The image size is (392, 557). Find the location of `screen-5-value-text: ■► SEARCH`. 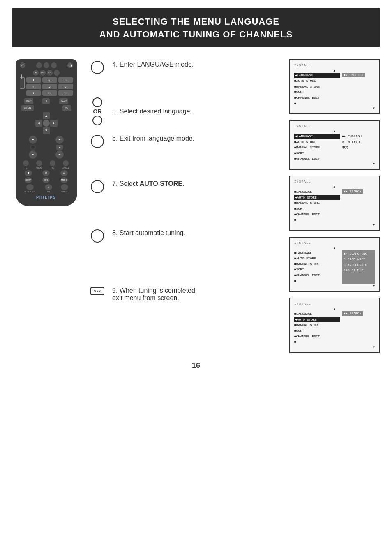

screen-5-value-text: ■► SEARCH is located at coordinates (353, 313).